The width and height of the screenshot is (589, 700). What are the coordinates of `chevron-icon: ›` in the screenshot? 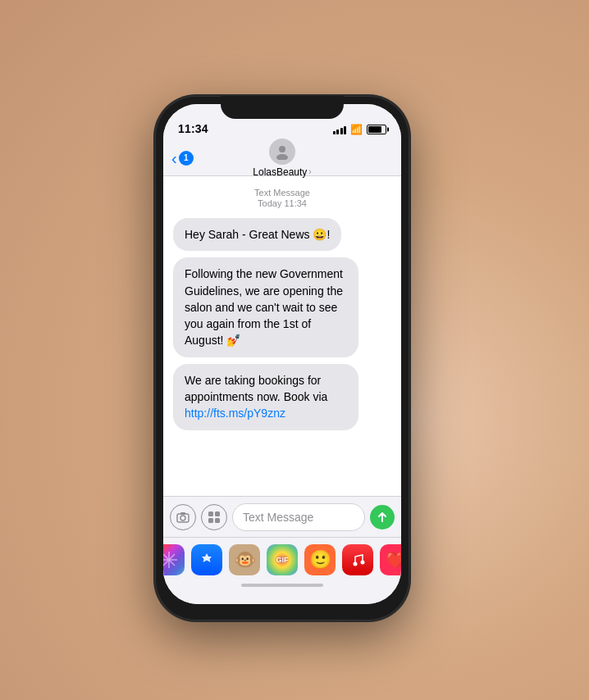 It's located at (310, 172).